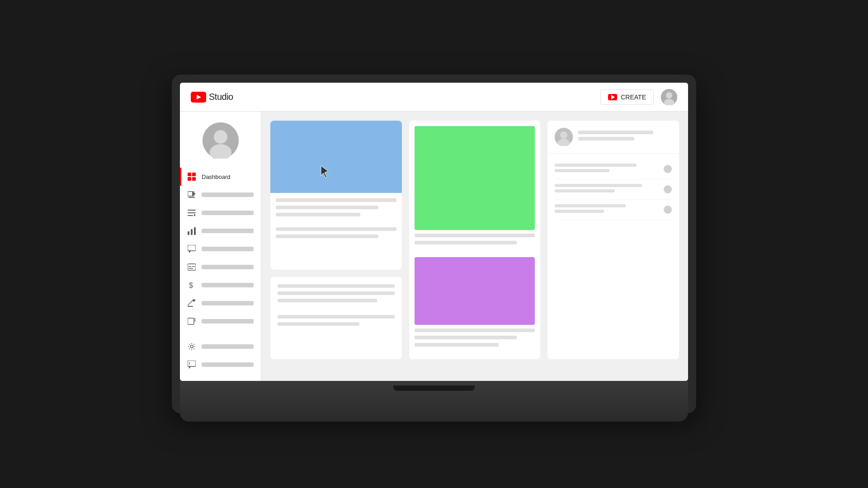 This screenshot has height=488, width=868. What do you see at coordinates (669, 97) in the screenshot?
I see `avatar-icon` at bounding box center [669, 97].